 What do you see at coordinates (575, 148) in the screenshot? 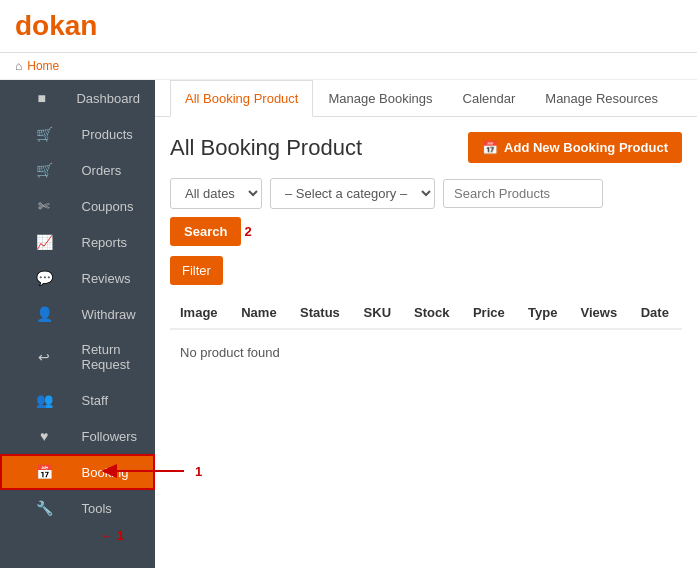
I see `add-new-booking-button: 📅 Add New Booking Product` at bounding box center [575, 148].